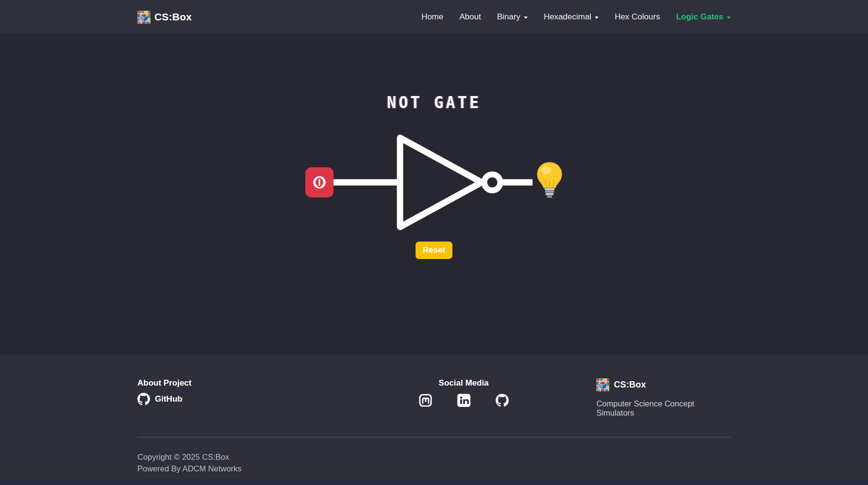 The width and height of the screenshot is (868, 485). Describe the element at coordinates (165, 17) in the screenshot. I see `navbar-brand: CS:Box` at that location.